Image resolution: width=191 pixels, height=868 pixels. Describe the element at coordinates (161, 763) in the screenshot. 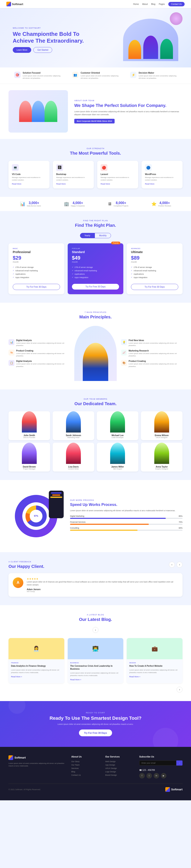

I see `subscribe-form: →` at that location.